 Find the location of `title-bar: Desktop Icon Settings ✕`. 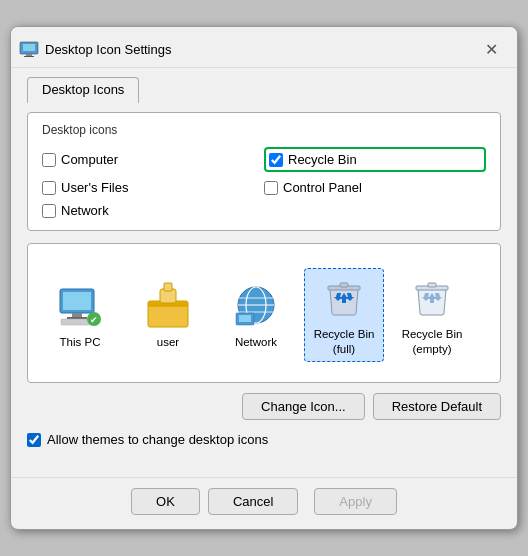

title-bar: Desktop Icon Settings ✕ is located at coordinates (264, 48).